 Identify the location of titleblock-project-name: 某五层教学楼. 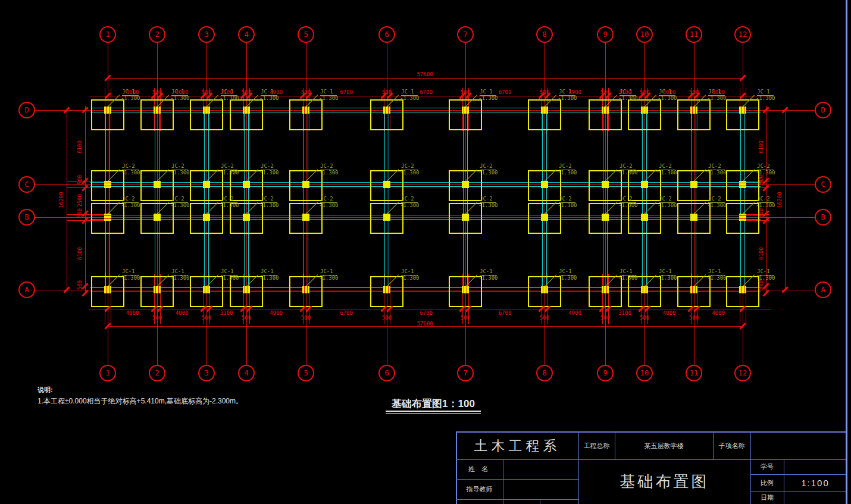
(664, 446).